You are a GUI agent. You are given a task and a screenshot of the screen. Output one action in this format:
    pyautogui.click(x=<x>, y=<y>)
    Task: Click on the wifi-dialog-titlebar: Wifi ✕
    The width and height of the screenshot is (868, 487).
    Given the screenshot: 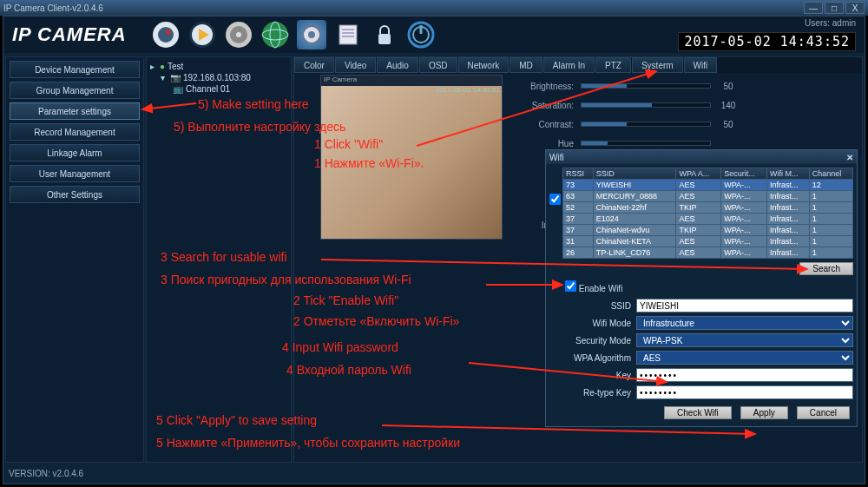 What is the action you would take?
    pyautogui.click(x=701, y=157)
    